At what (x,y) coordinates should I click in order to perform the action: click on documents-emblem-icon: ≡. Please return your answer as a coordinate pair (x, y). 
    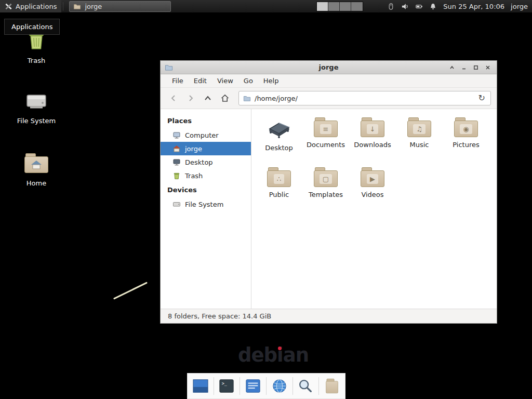
    Looking at the image, I should click on (326, 129).